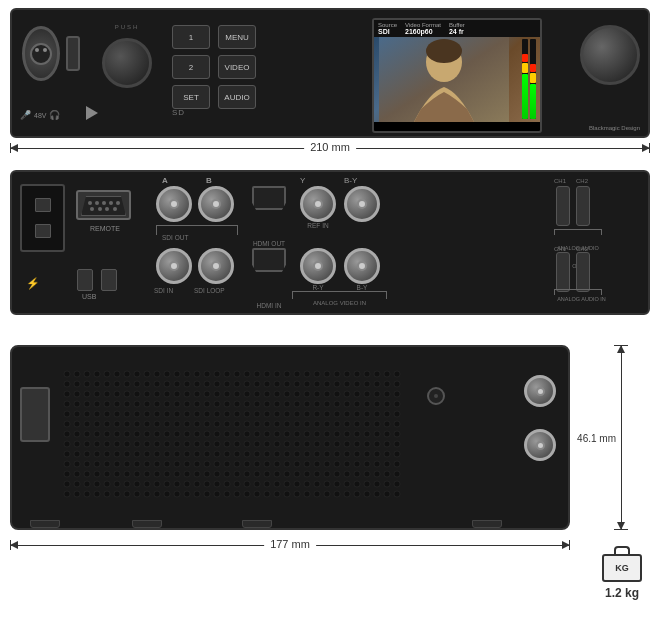 The width and height of the screenshot is (662, 620). What do you see at coordinates (350, 180) in the screenshot?
I see `by-col-label: B-Y` at bounding box center [350, 180].